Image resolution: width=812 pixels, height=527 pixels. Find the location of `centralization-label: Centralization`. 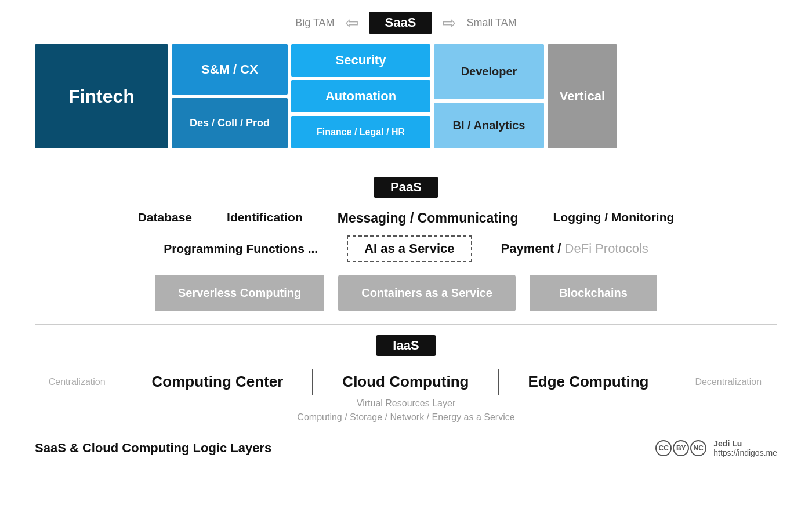

centralization-label: Centralization is located at coordinates (74, 382).